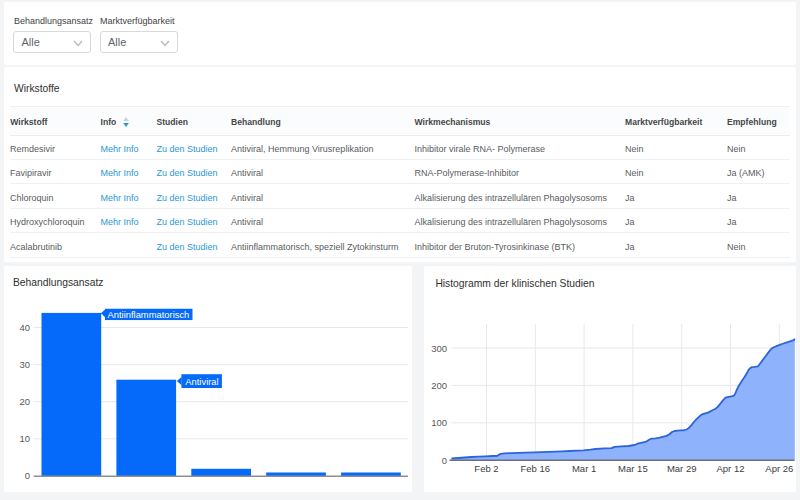  What do you see at coordinates (681, 468) in the screenshot?
I see `svg-text: Mar 29` at bounding box center [681, 468].